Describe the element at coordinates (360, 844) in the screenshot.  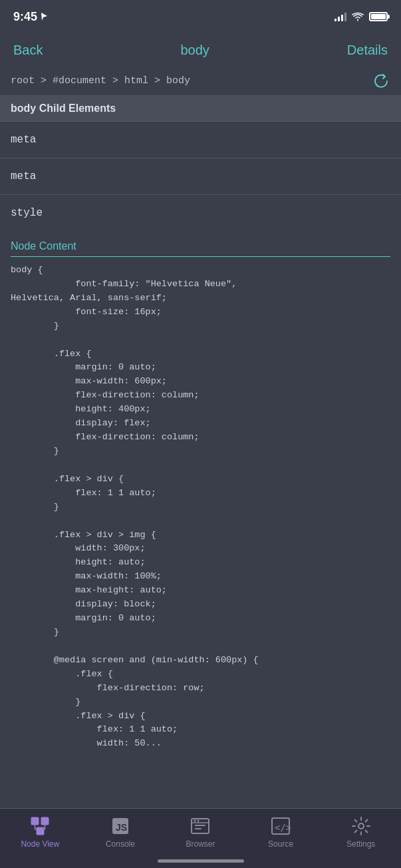
I see `tab-settings-label: Settings` at that location.